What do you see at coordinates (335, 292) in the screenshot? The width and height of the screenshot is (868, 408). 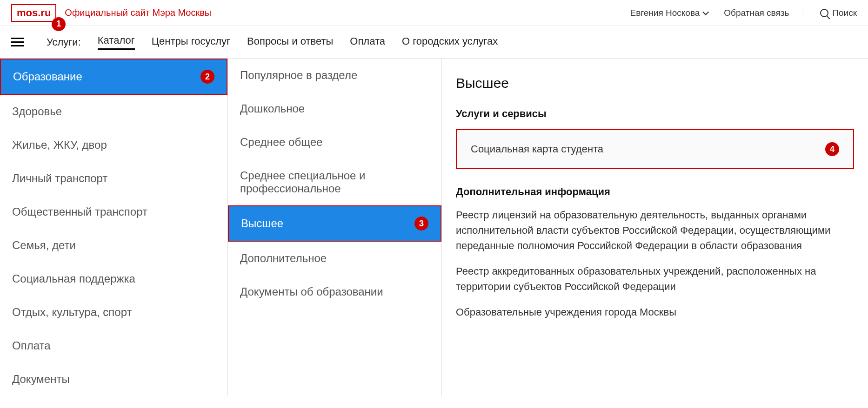 I see `subcategory-item-edu-docs: Документы об образовании` at bounding box center [335, 292].